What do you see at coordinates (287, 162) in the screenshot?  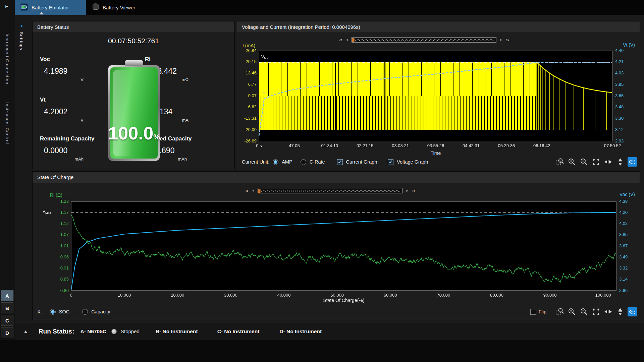 I see `amp-radio-label: AMP` at bounding box center [287, 162].